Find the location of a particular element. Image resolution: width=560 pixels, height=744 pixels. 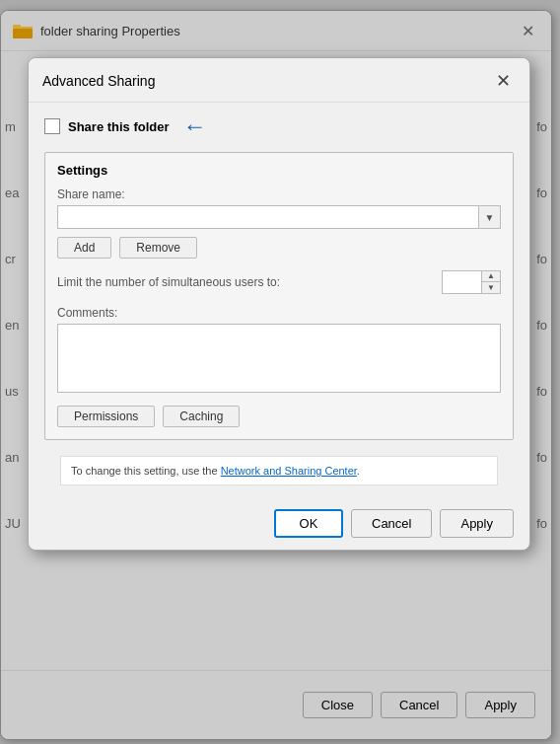

share-folder-row: Share this folder ← is located at coordinates (279, 126).